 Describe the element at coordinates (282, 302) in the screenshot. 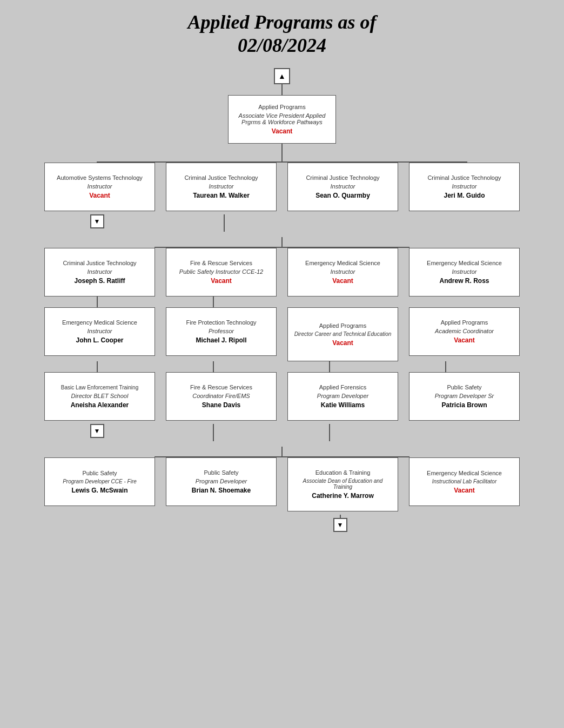

I see `row2-connectors` at that location.